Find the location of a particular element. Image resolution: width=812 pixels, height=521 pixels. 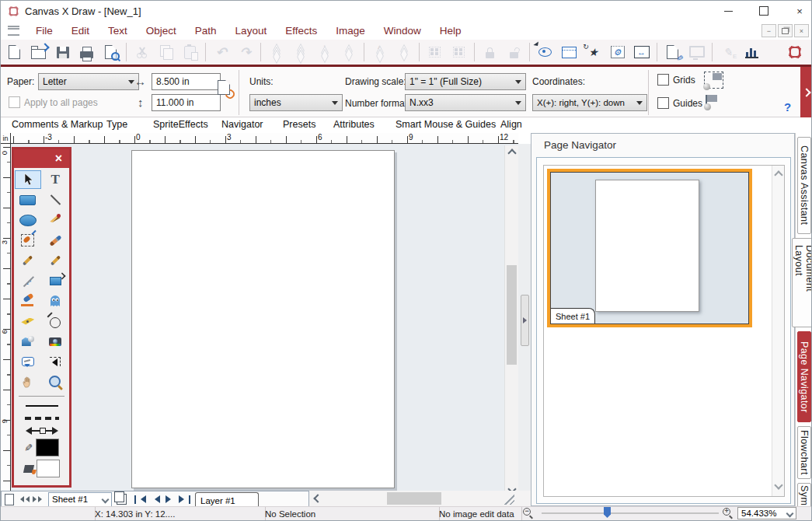

pen-tool is located at coordinates (56, 220).